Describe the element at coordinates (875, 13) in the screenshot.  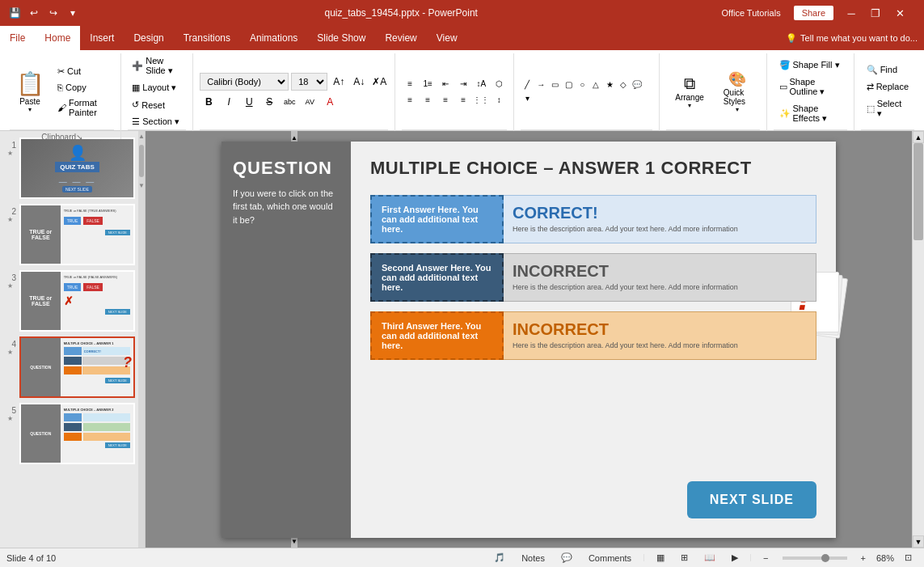
I see `restore-button: ❐` at that location.